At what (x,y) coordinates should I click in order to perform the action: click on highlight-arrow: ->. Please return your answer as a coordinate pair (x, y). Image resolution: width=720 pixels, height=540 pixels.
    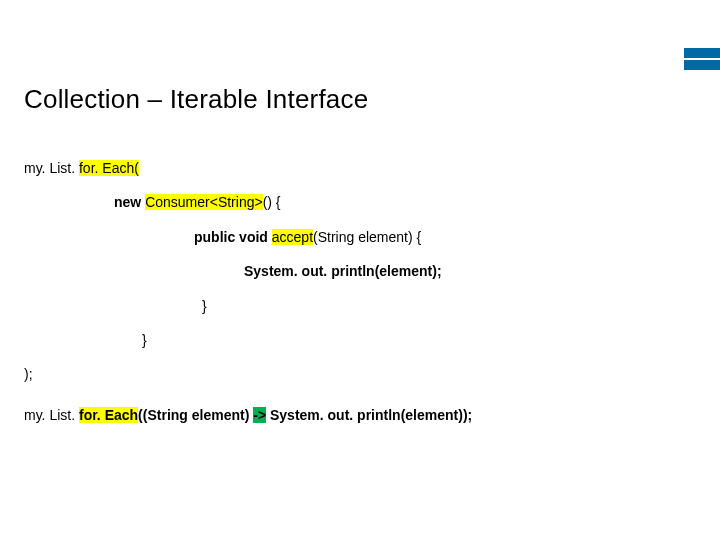
    Looking at the image, I should click on (260, 415).